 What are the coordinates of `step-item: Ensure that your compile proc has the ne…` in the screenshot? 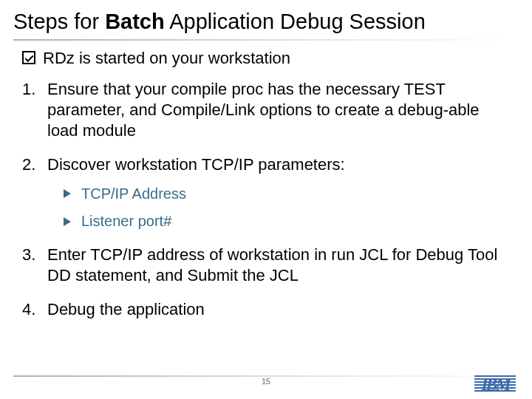 It's located at (266, 110).